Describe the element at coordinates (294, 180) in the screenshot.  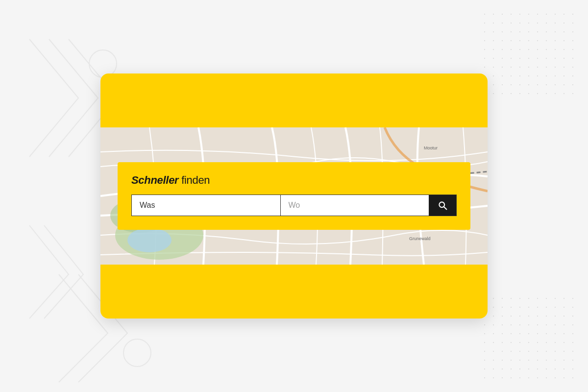
I see `search-title: Schneller finden` at that location.